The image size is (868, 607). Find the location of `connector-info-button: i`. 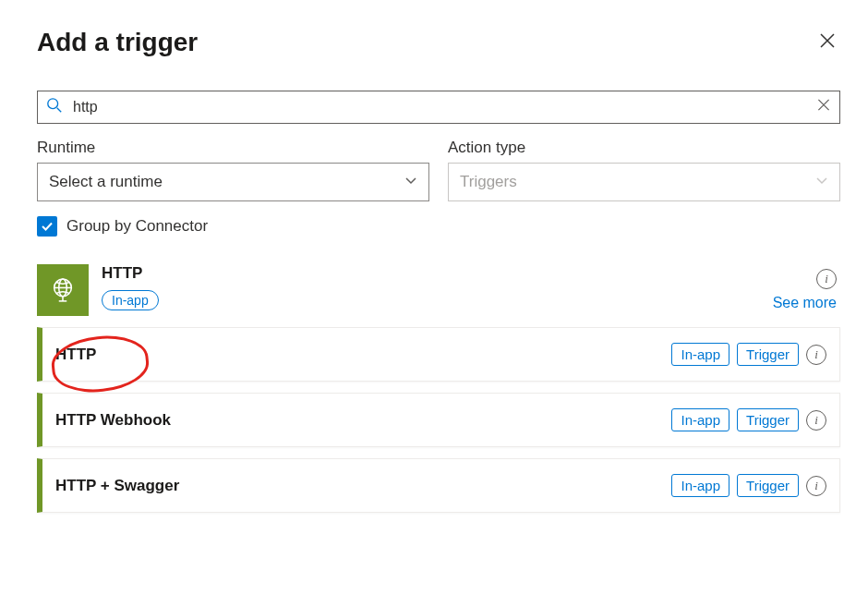

connector-info-button: i is located at coordinates (826, 279).